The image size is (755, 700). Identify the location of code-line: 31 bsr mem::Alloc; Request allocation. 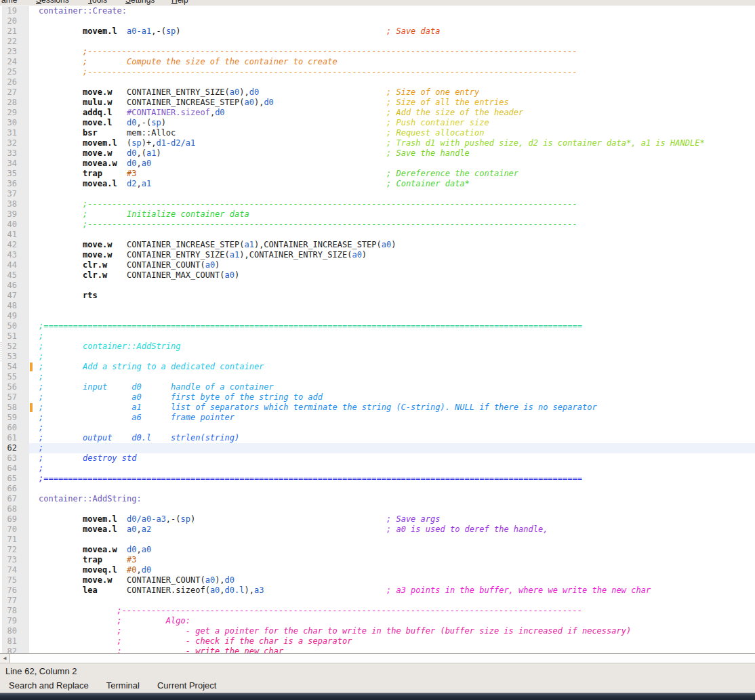
(378, 133).